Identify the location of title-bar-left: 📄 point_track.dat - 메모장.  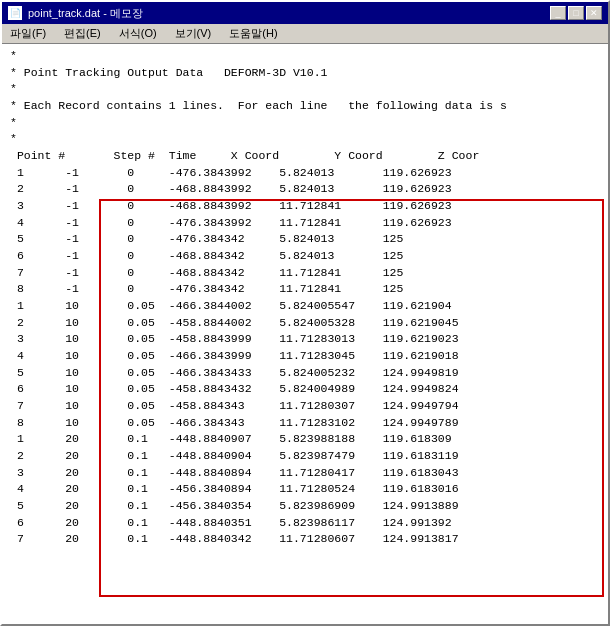
(76, 14).